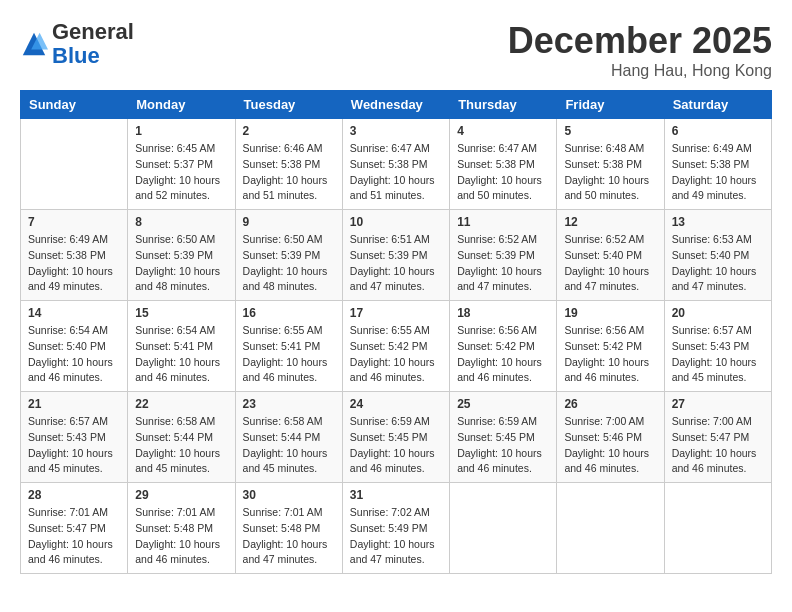 The image size is (792, 612). Describe the element at coordinates (74, 495) in the screenshot. I see `day-number: 28` at that location.